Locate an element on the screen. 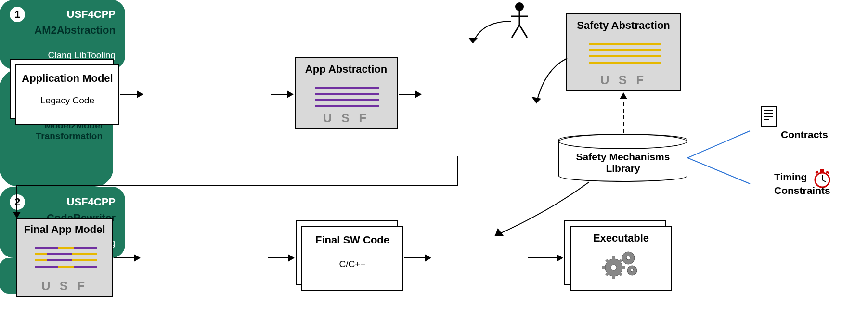  final-sw-code-box: Final SW Code C/C++ is located at coordinates (352, 258).